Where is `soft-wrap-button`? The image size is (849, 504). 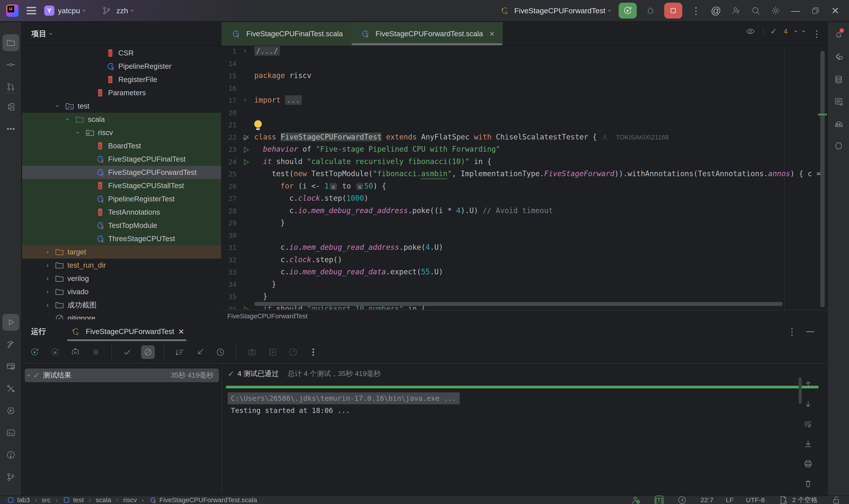
soft-wrap-button is located at coordinates (808, 424).